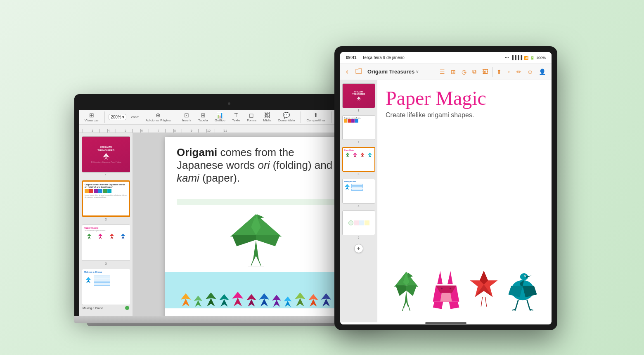 The height and width of the screenshot is (355, 644). What do you see at coordinates (358, 225) in the screenshot?
I see `ipad-thumb-5: 5` at bounding box center [358, 225].